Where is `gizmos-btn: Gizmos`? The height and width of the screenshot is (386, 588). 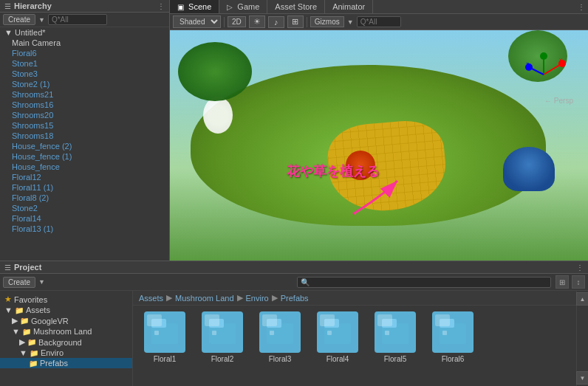 gizmos-btn: Gizmos is located at coordinates (327, 22).